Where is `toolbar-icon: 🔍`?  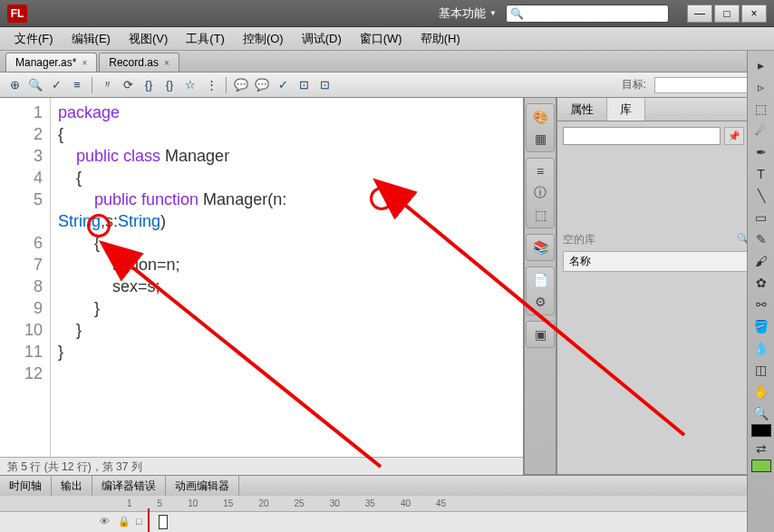 toolbar-icon: 🔍 is located at coordinates (35, 85).